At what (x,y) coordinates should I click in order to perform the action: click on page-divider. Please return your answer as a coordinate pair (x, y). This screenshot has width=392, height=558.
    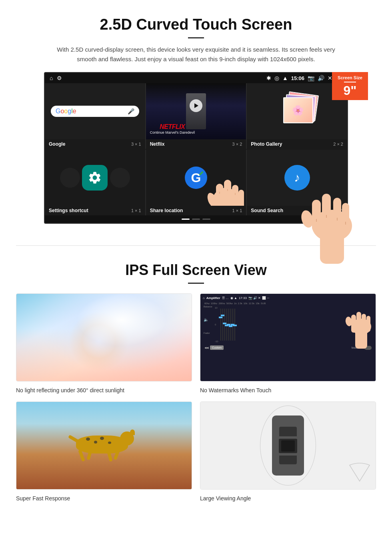
    Looking at the image, I should click on (196, 246).